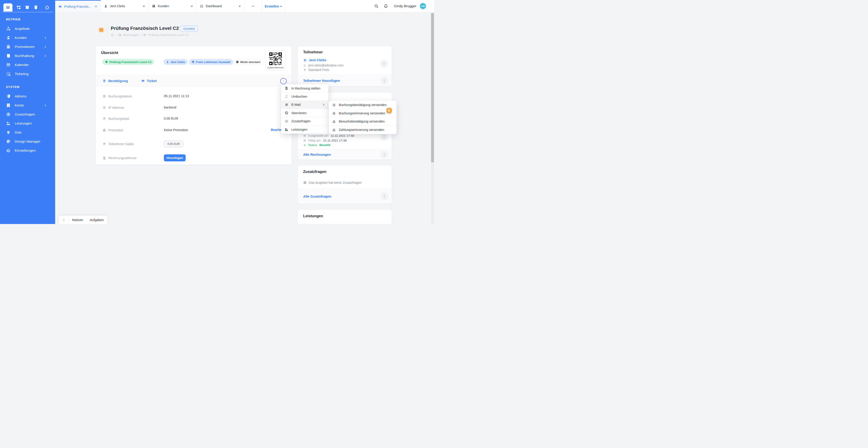  Describe the element at coordinates (28, 112) in the screenshot. I see `sidebar: BETRIEB Angebote Kunden Promotionen Buch…` at that location.